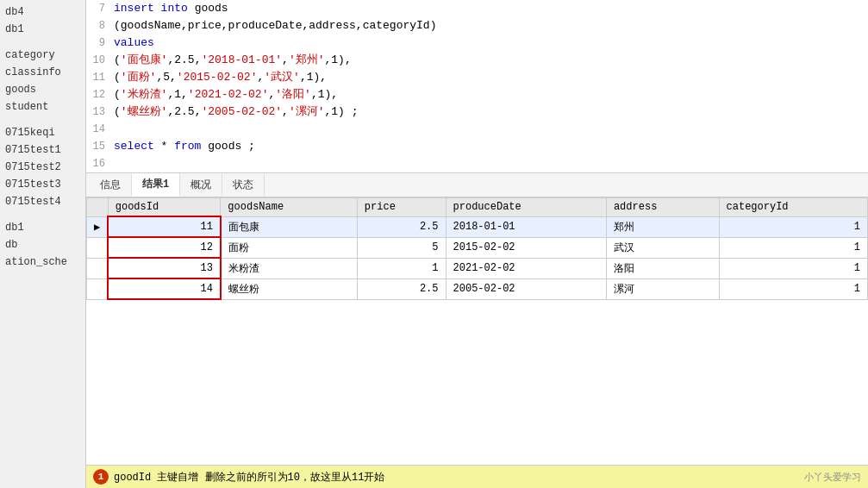 The image size is (868, 488). I want to click on cell-goodsId: 13, so click(164, 268).